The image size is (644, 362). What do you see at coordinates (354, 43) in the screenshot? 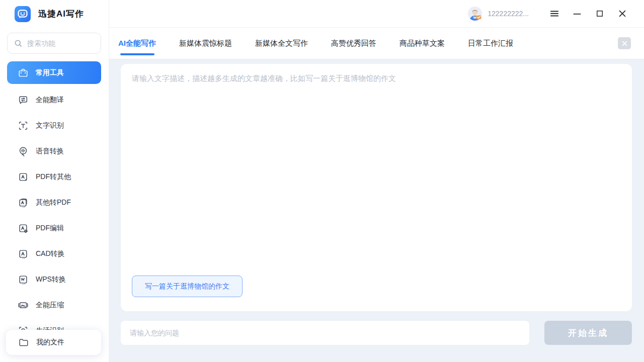
I see `tab-top-answer: 高赞优秀回答` at bounding box center [354, 43].